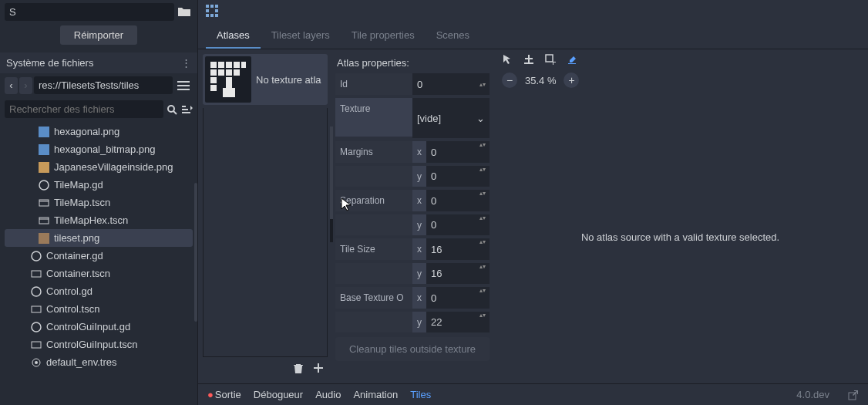 The width and height of the screenshot is (868, 405). I want to click on nav-back-button: ‹, so click(11, 86).